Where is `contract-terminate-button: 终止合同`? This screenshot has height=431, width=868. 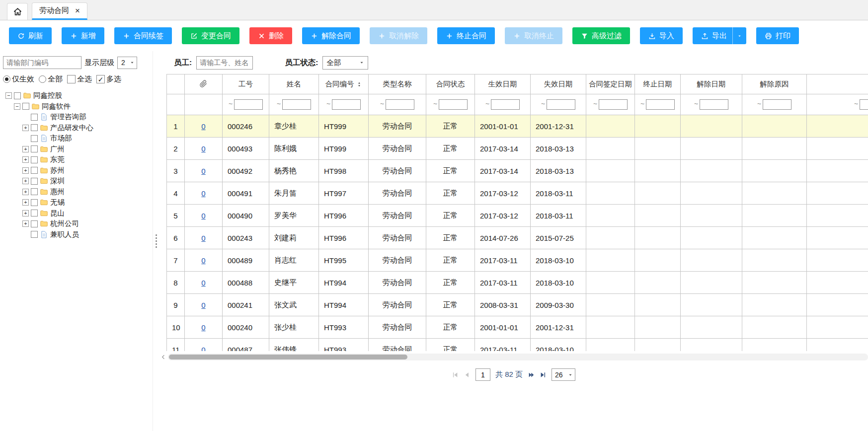 contract-terminate-button: 终止合同 is located at coordinates (466, 36).